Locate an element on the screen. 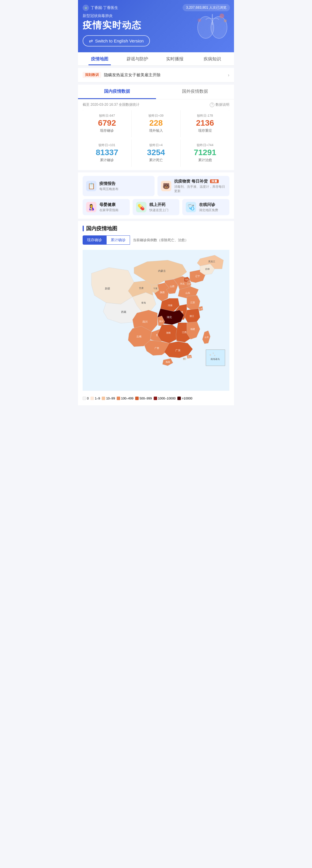  consult-sub: 湖北地区免费 is located at coordinates (212, 210).